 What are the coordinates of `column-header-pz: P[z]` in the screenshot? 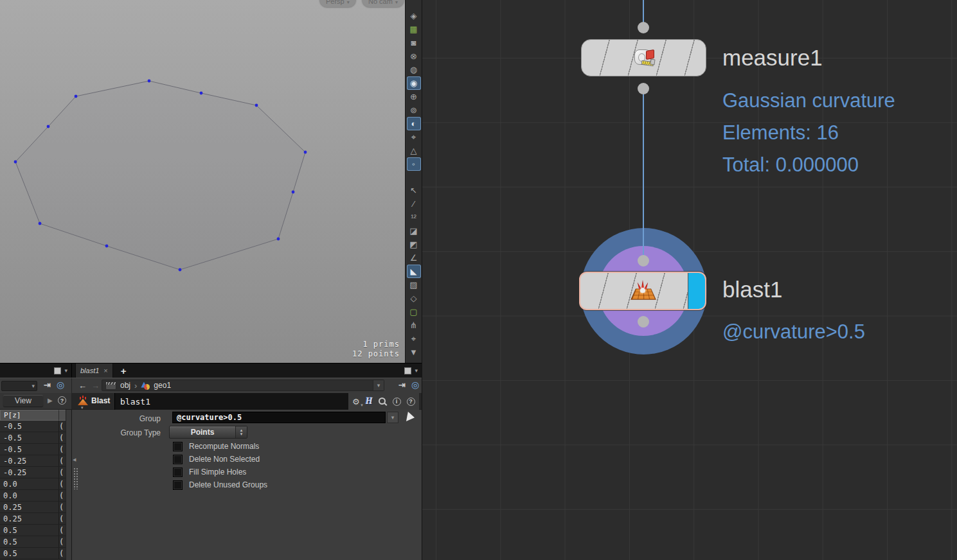 It's located at (30, 415).